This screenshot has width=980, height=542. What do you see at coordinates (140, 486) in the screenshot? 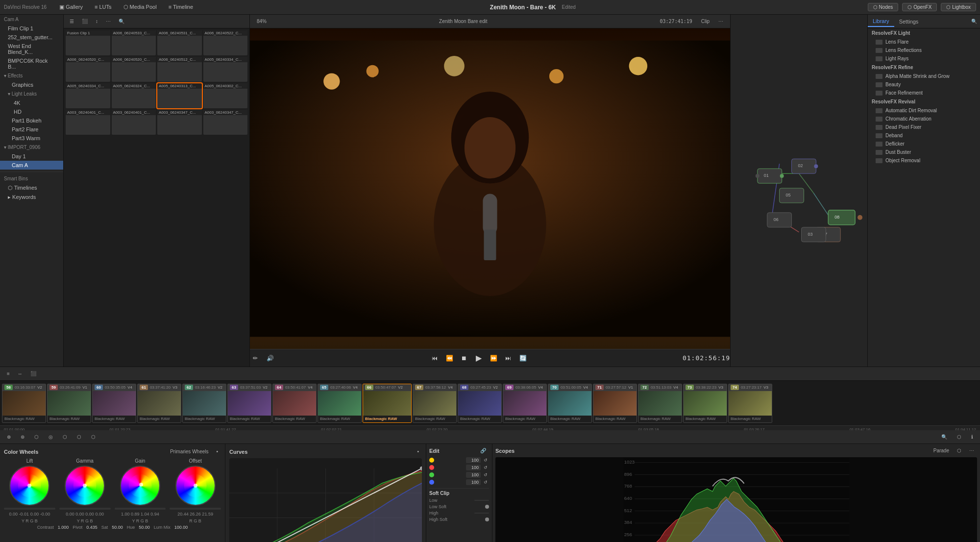
I see `gain-wheel` at bounding box center [140, 486].